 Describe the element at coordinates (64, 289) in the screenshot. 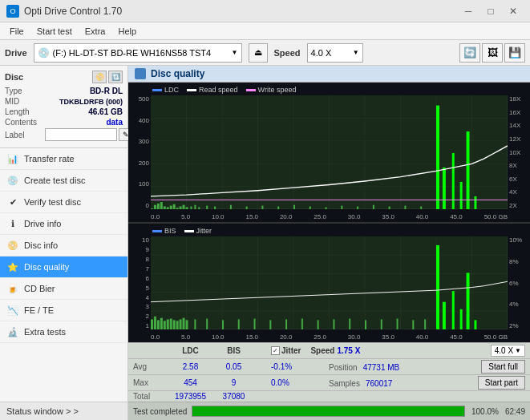

I see `sidebar-item-cd-bier: 🍺 CD Bier` at that location.